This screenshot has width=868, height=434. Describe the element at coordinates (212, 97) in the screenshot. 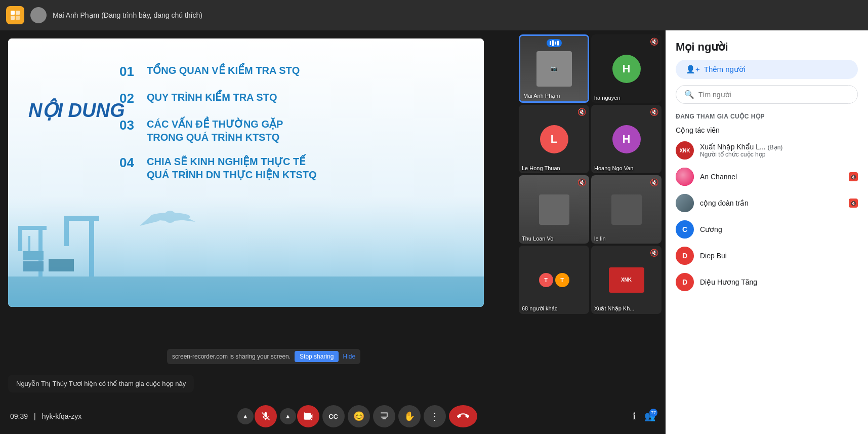

I see `item-2-text: QUY TRÌNH KIỂM TRA STQ` at that location.